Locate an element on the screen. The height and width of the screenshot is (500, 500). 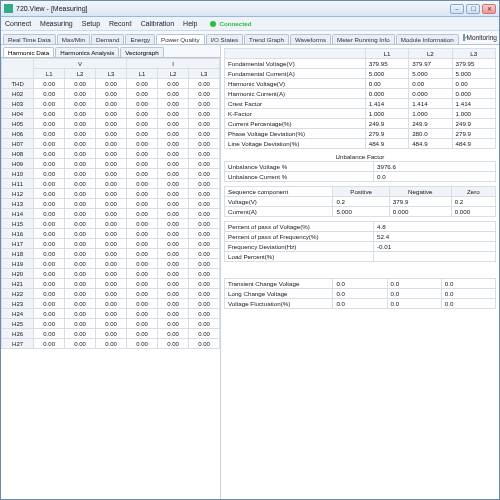
fund-row-label: Fundamental Current(A) is located at coordinates (296, 74).